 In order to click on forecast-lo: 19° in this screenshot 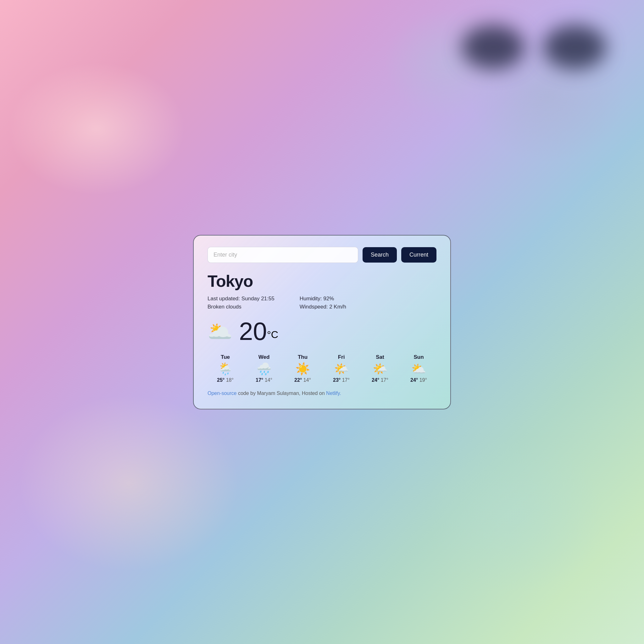, I will do `click(423, 380)`.